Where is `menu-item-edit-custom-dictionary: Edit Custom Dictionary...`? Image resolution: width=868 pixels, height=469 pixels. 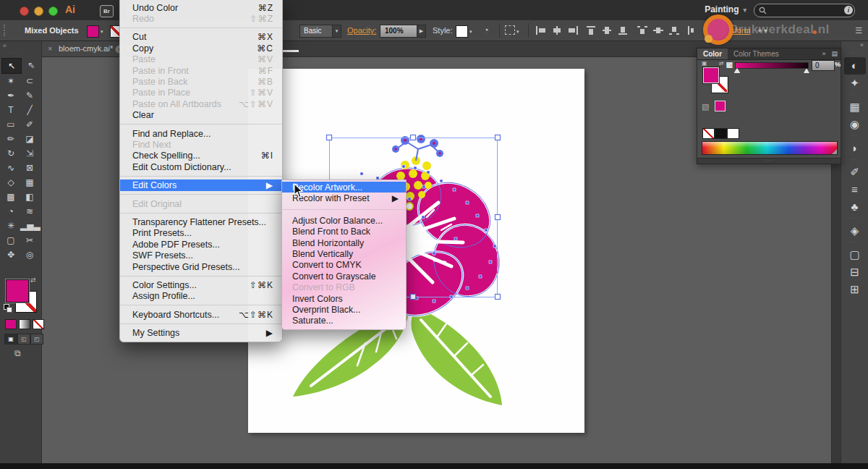
menu-item-edit-custom-dictionary: Edit Custom Dictionary... is located at coordinates (201, 166).